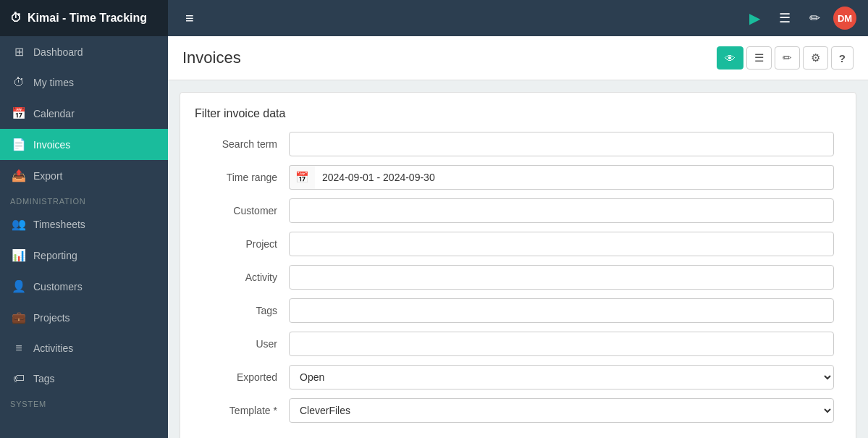 This screenshot has height=438, width=868. What do you see at coordinates (190, 19) in the screenshot?
I see `hamburger-button: ≡` at bounding box center [190, 19].